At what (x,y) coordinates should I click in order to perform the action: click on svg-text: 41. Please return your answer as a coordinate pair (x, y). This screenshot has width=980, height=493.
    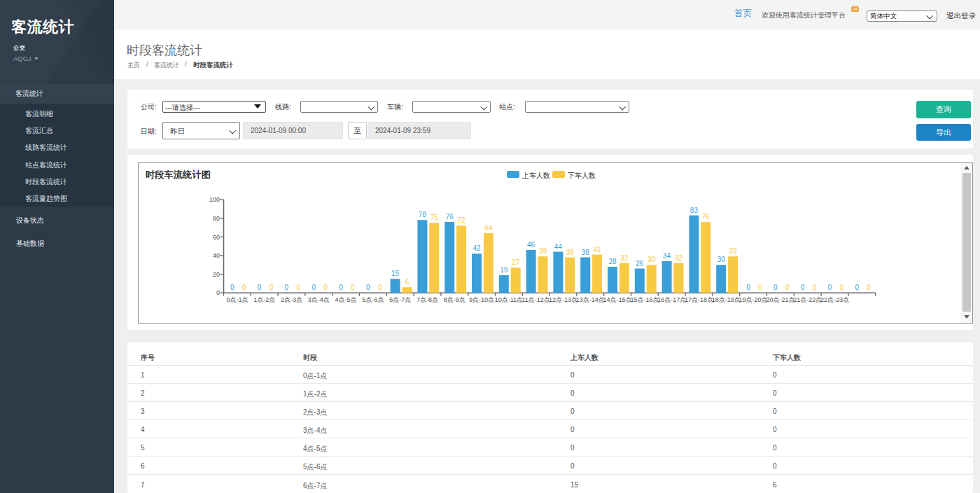
    Looking at the image, I should click on (598, 249).